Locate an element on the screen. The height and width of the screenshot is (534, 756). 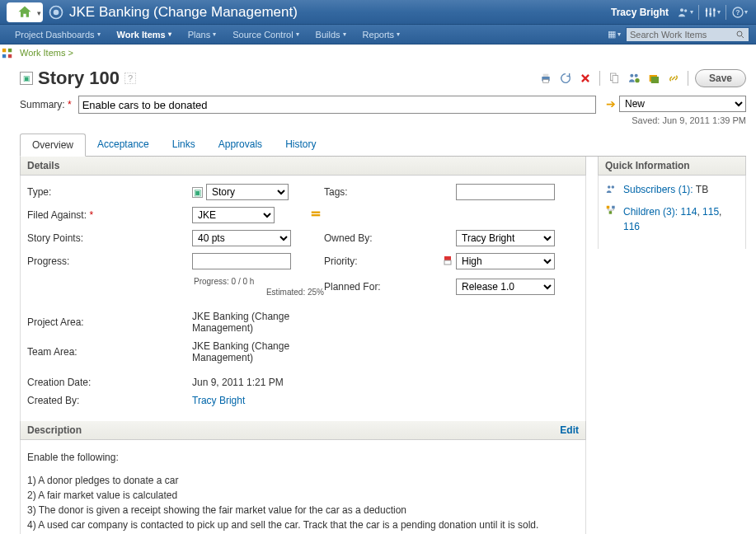
type-label: Type: is located at coordinates (110, 192).